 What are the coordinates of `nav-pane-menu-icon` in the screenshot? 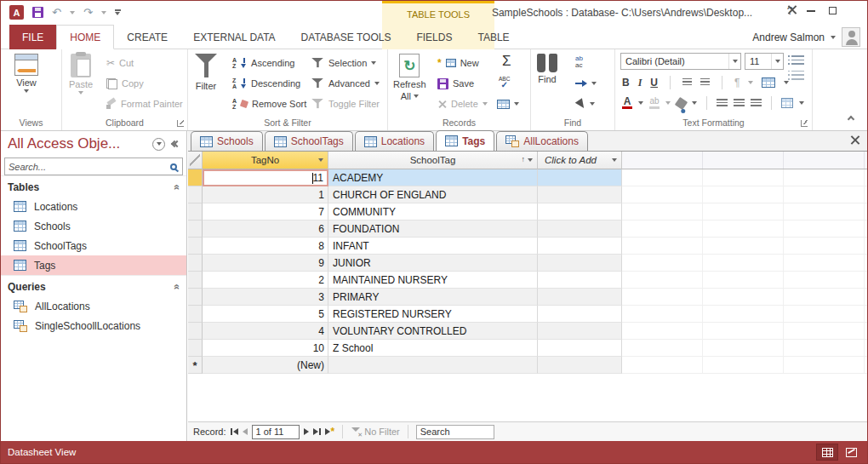 It's located at (158, 145).